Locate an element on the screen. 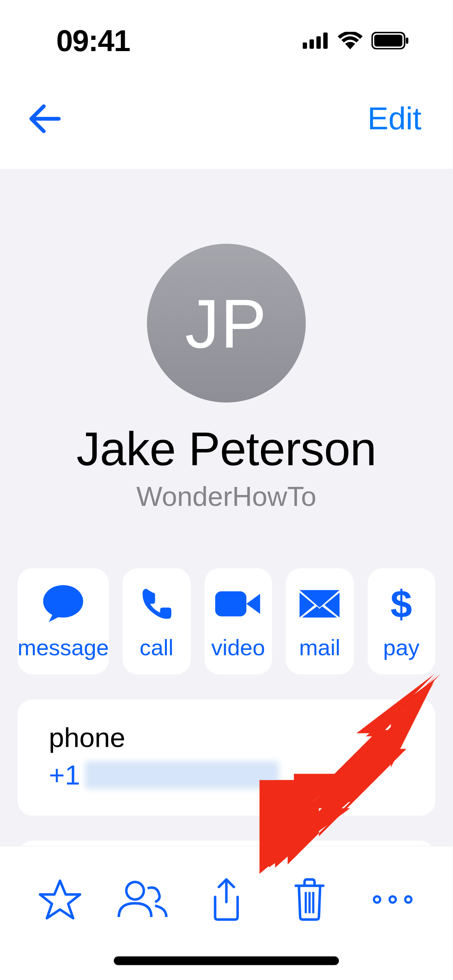  wifi-icon is located at coordinates (350, 40).